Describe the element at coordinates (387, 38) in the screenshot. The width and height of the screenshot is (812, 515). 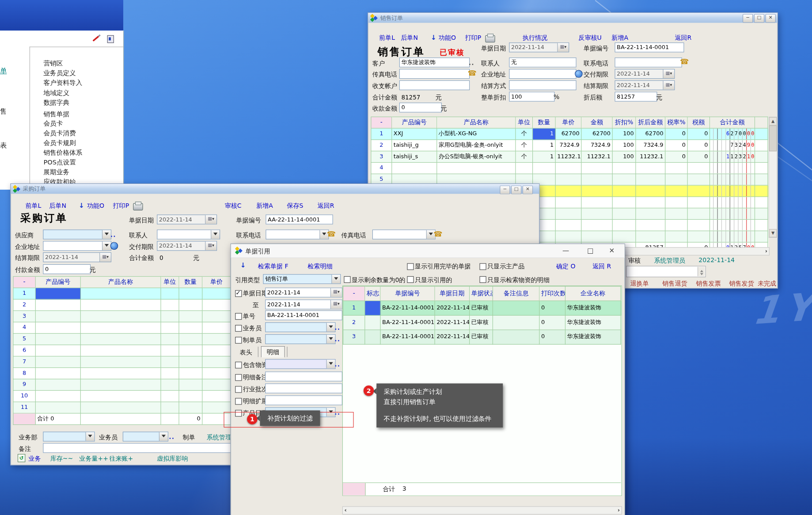
I see `menu-item: 前单L` at that location.